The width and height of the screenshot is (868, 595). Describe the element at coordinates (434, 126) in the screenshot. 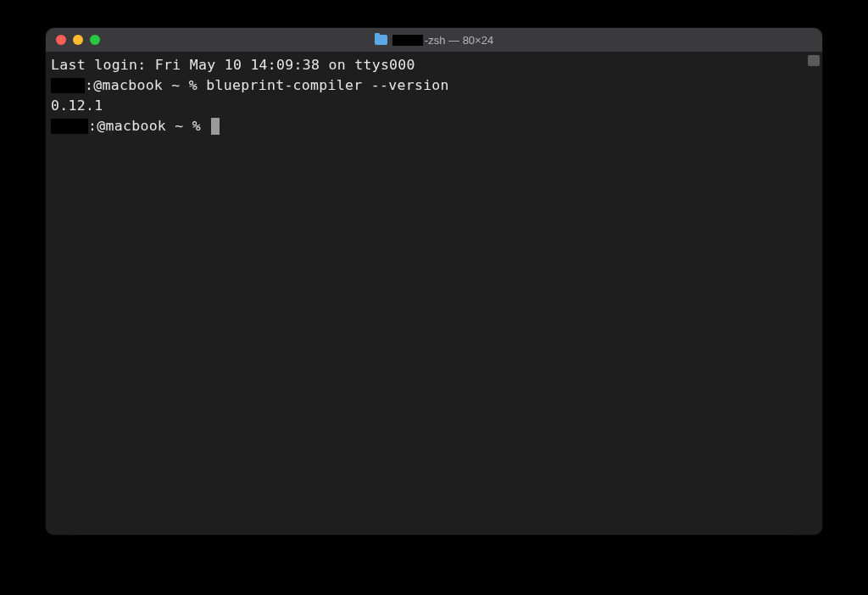

I see `terminal-line: :@macbook ~ %` at that location.